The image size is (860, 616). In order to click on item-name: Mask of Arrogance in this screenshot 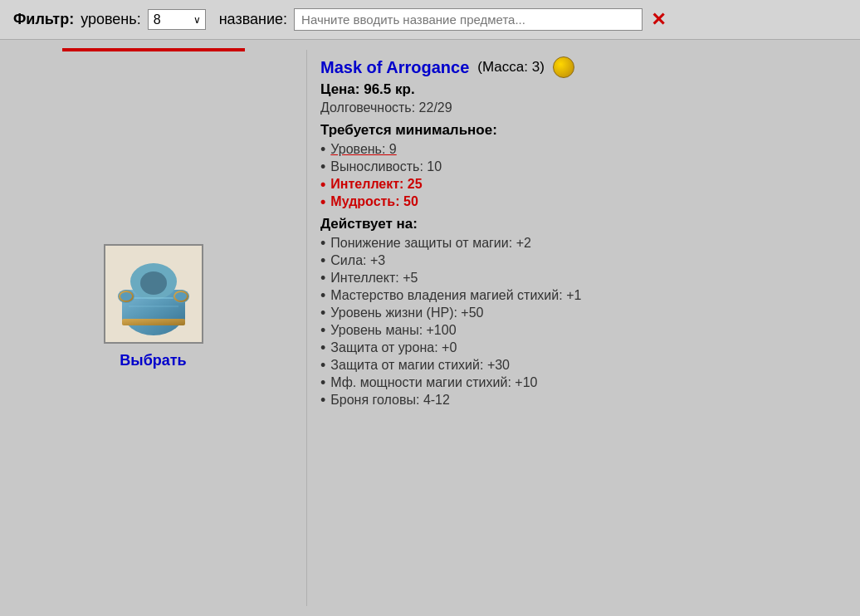, I will do `click(395, 68)`.